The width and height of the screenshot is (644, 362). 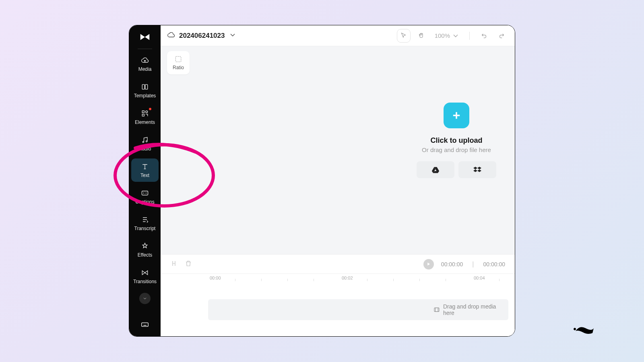 I want to click on cloud-icon, so click(x=171, y=36).